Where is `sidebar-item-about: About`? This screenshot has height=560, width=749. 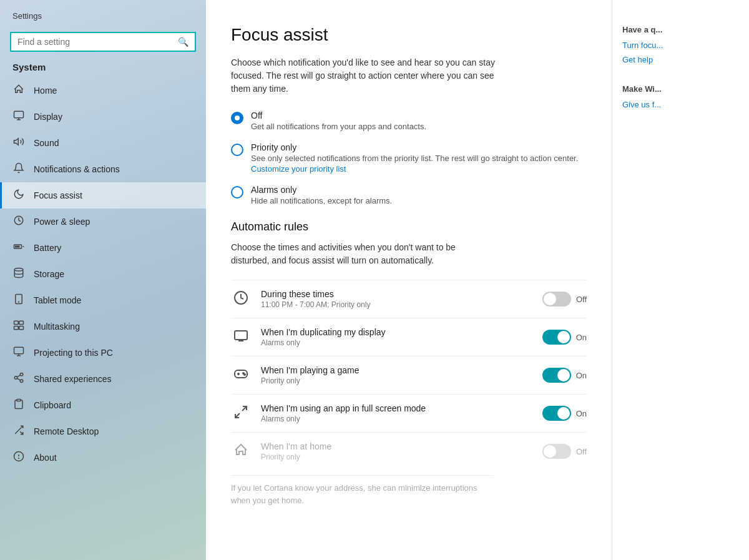 sidebar-item-about: About is located at coordinates (103, 458).